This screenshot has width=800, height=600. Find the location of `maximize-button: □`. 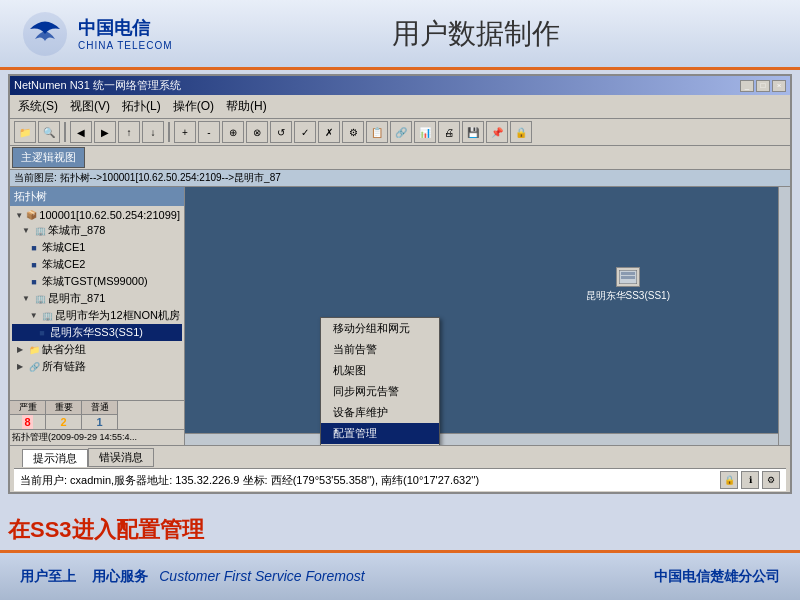

maximize-button: □ is located at coordinates (763, 86).